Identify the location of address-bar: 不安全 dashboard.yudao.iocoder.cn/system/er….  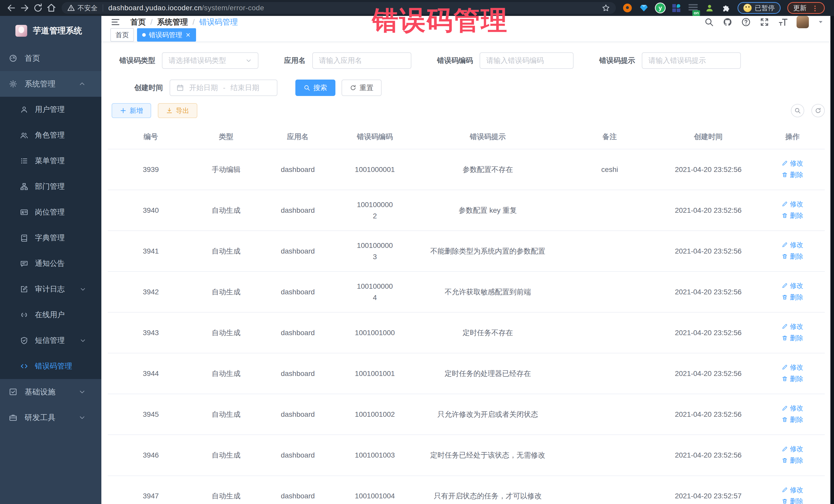
(339, 8).